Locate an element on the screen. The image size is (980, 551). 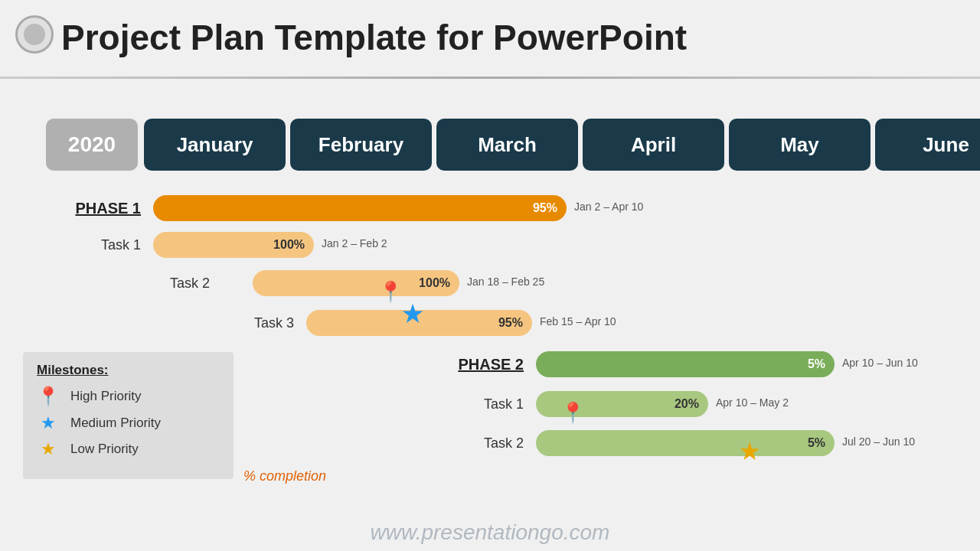
phase2-task1-percent: 20% is located at coordinates (687, 404).